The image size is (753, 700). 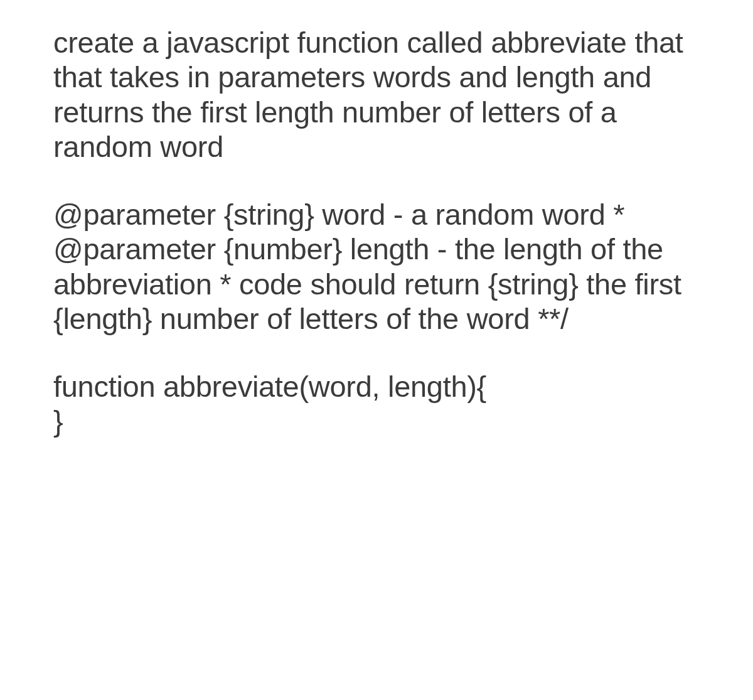 I want to click on function-close-brace: }, so click(x=378, y=421).